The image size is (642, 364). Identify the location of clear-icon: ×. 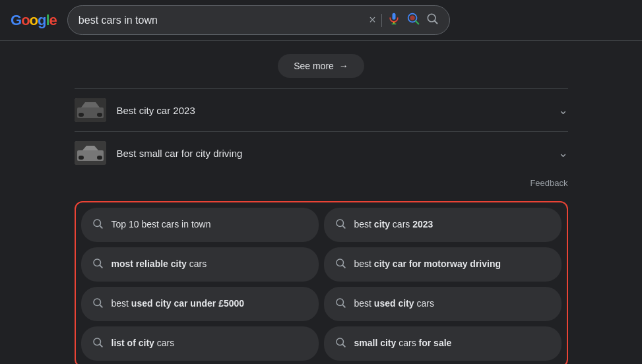
(372, 20).